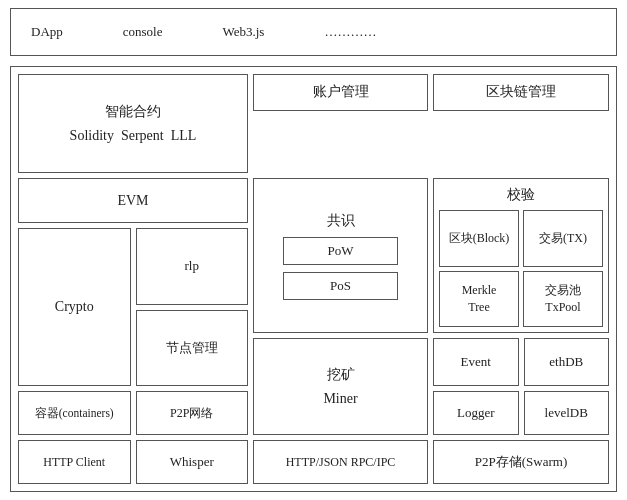 The width and height of the screenshot is (627, 500). Describe the element at coordinates (244, 32) in the screenshot. I see `top-bar-web3: Web3.js` at that location.